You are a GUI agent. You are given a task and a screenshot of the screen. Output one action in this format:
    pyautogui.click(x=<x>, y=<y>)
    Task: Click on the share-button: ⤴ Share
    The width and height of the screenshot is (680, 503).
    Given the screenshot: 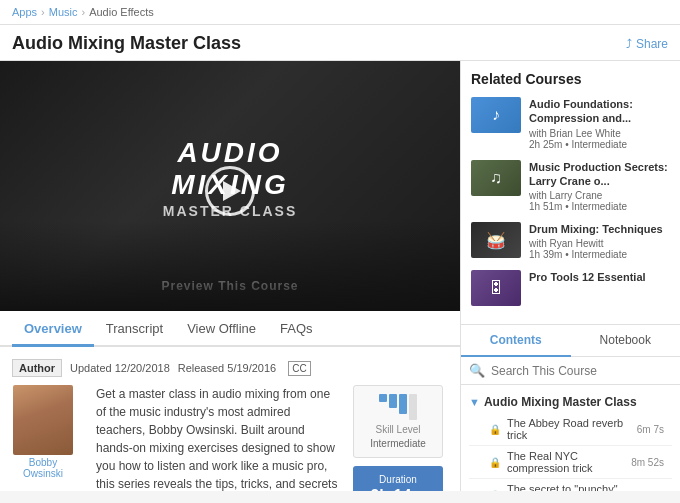 What is the action you would take?
    pyautogui.click(x=647, y=44)
    